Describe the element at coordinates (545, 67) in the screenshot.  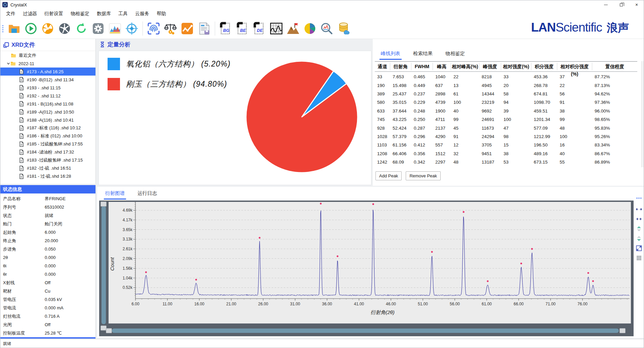
I see `column-header-8: 积分强度` at that location.